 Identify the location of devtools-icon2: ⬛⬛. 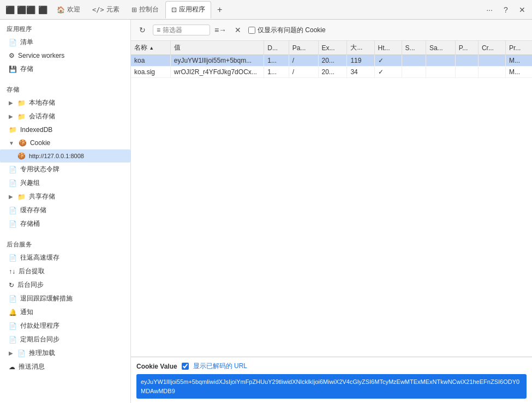
(26, 10).